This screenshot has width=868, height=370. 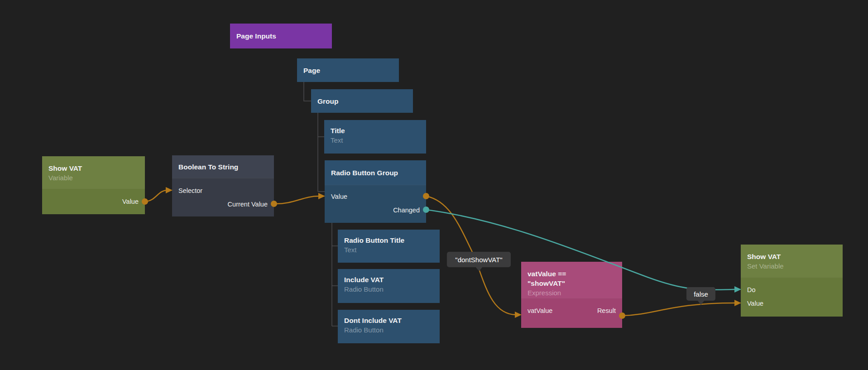 What do you see at coordinates (375, 210) in the screenshot?
I see `port-row-changed: Changed` at bounding box center [375, 210].